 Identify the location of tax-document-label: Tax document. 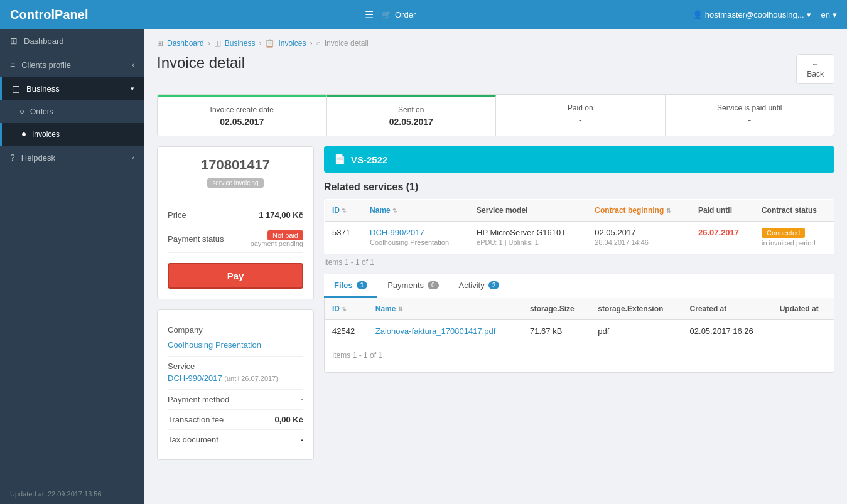
(193, 439).